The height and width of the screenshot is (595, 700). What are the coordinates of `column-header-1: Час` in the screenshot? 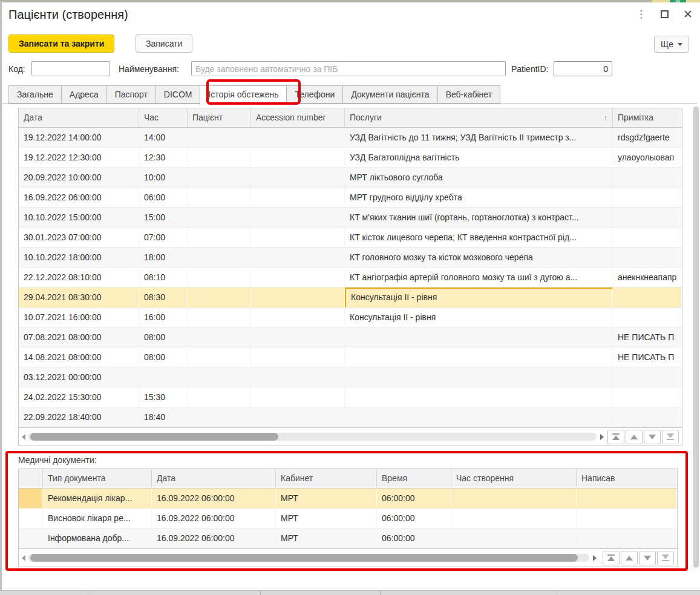 It's located at (163, 117).